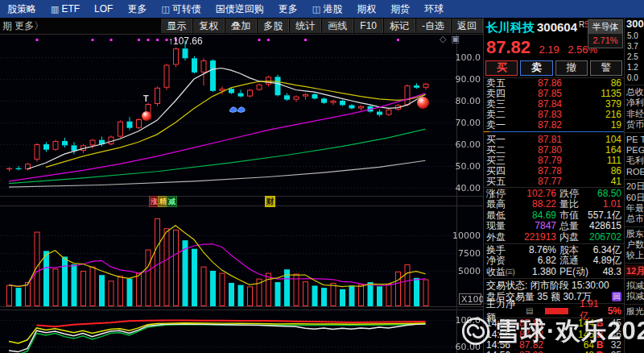 This screenshot has width=644, height=353. Describe the element at coordinates (554, 126) in the screenshot. I see `order-book-row: 卖一87.8219` at that location.